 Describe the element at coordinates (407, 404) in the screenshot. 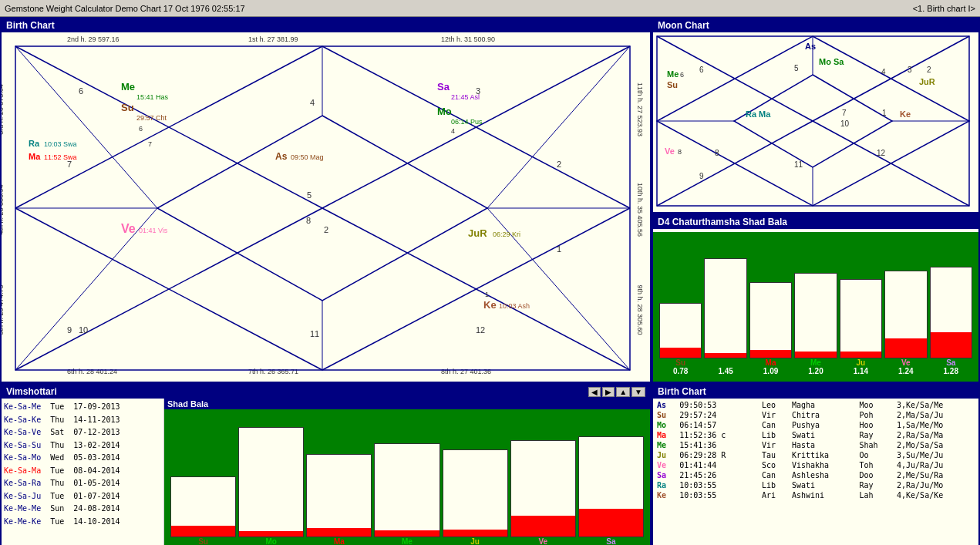

I see `shad-bala-title: Shad Bala` at that location.